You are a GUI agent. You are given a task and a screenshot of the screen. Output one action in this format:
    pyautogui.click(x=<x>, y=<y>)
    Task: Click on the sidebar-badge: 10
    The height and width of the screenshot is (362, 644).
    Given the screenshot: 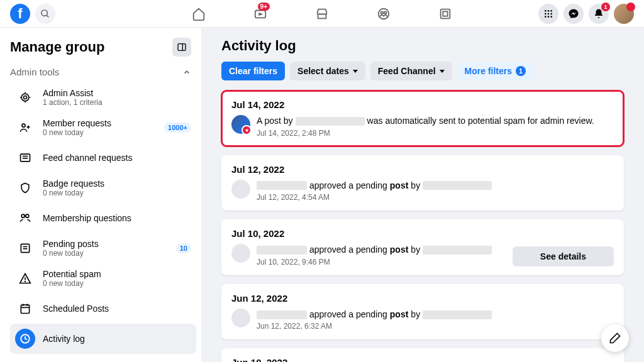 What is the action you would take?
    pyautogui.click(x=184, y=248)
    